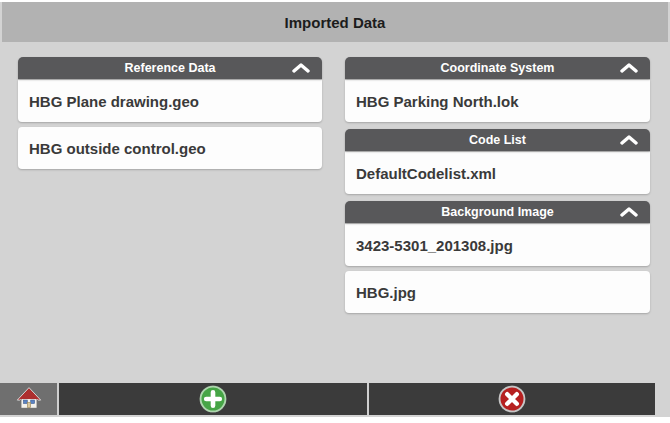  What do you see at coordinates (28, 399) in the screenshot?
I see `home-button` at bounding box center [28, 399].